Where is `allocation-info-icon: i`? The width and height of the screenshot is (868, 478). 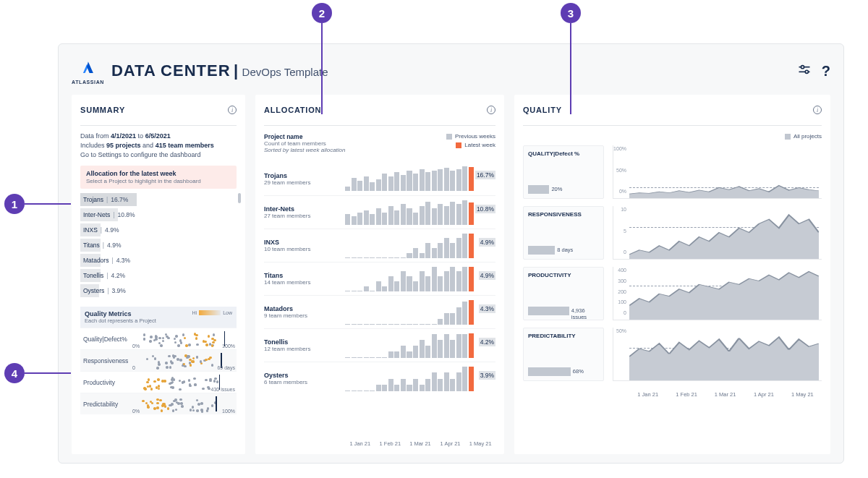
allocation-info-icon: i is located at coordinates (491, 110).